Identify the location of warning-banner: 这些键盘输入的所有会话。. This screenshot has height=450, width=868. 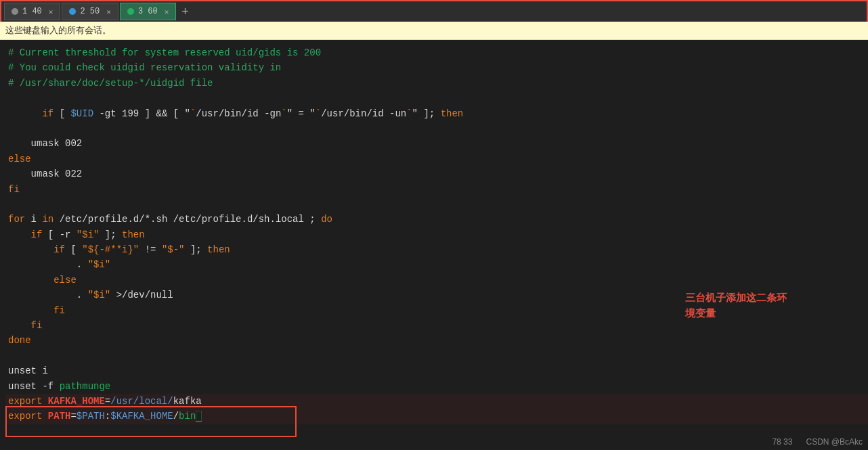
(434, 31).